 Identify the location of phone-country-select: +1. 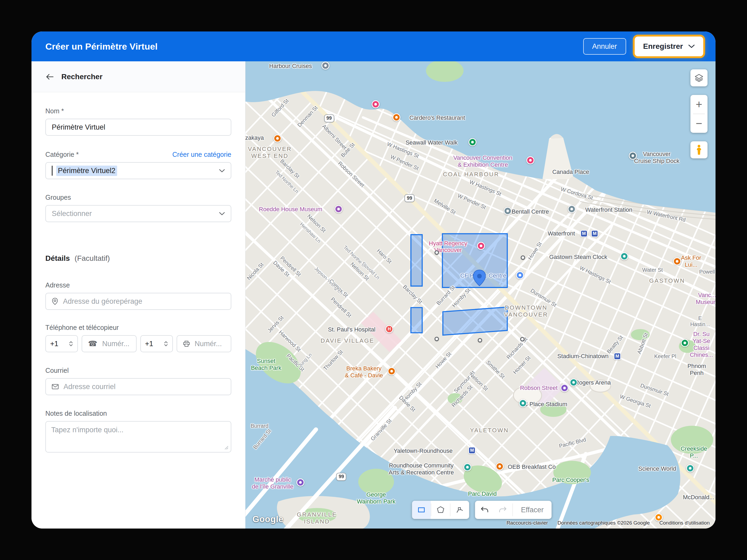
(61, 344).